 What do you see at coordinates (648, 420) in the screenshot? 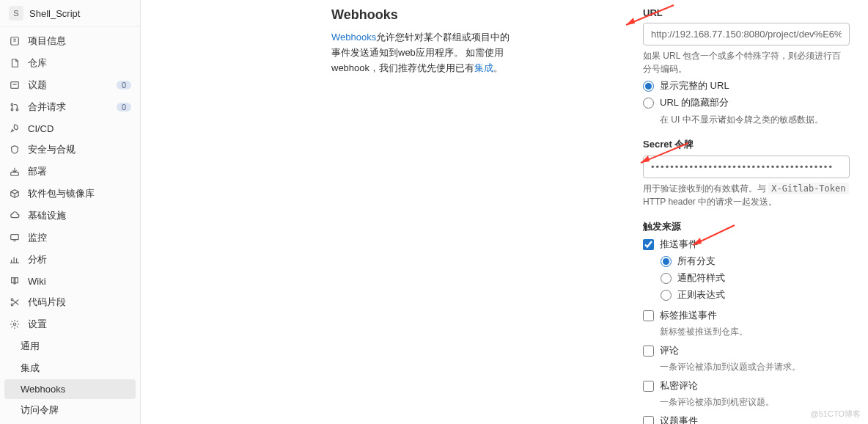
I see `issues-checkbox` at bounding box center [648, 420].